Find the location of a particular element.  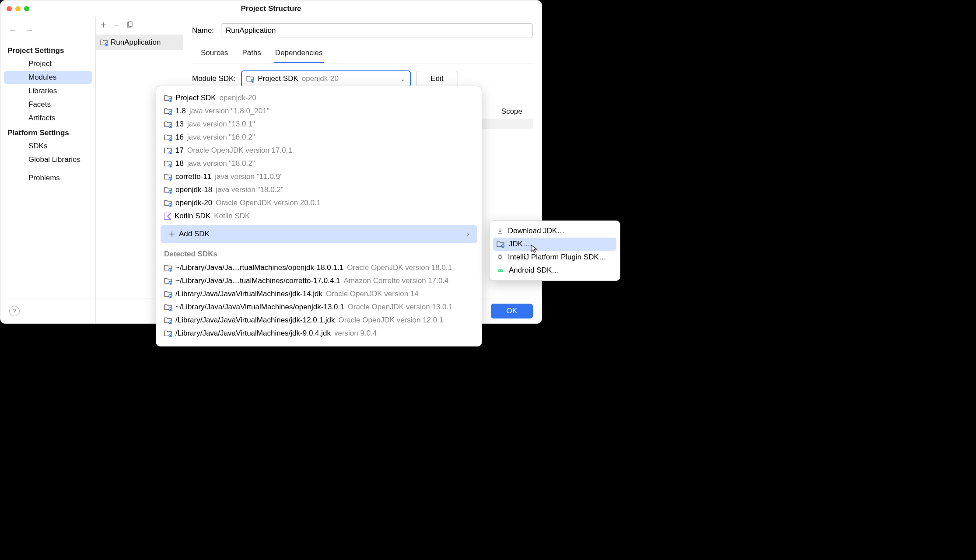

nav-libraries: Libraries is located at coordinates (48, 91).